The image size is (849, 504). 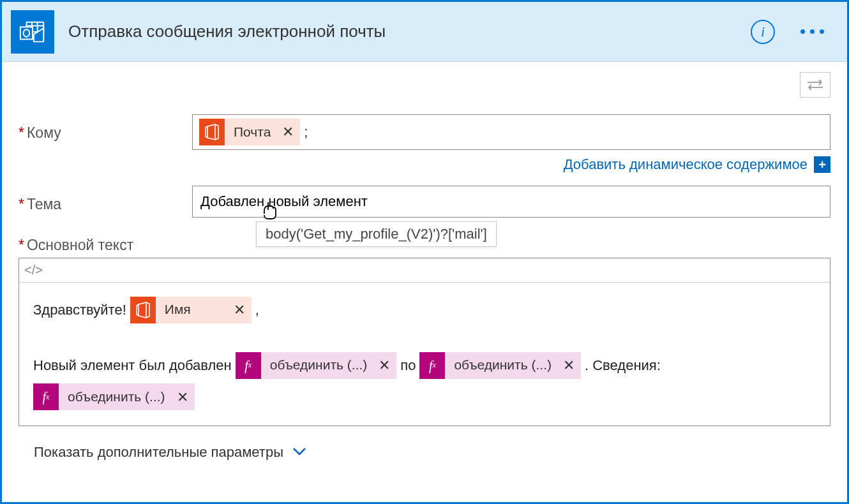 What do you see at coordinates (815, 85) in the screenshot?
I see `swap-layout-button` at bounding box center [815, 85].